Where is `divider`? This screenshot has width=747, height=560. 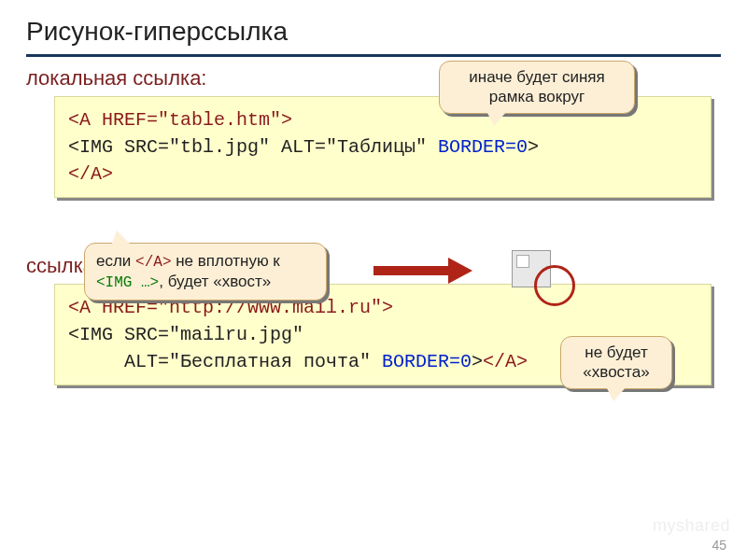 divider is located at coordinates (374, 56).